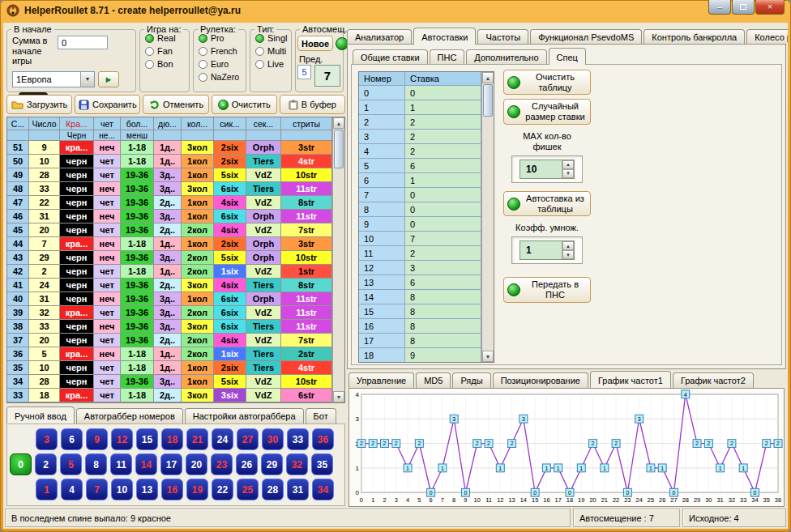 The image size is (791, 532). Describe the element at coordinates (245, 104) in the screenshot. I see `clear-button: × Очистить` at that location.